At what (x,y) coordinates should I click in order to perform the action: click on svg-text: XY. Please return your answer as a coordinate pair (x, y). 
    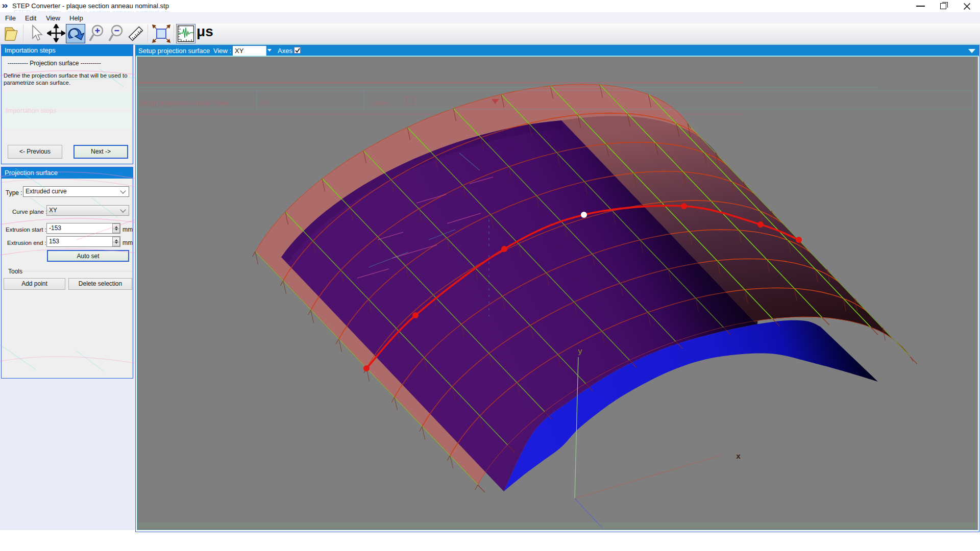
    Looking at the image, I should click on (265, 103).